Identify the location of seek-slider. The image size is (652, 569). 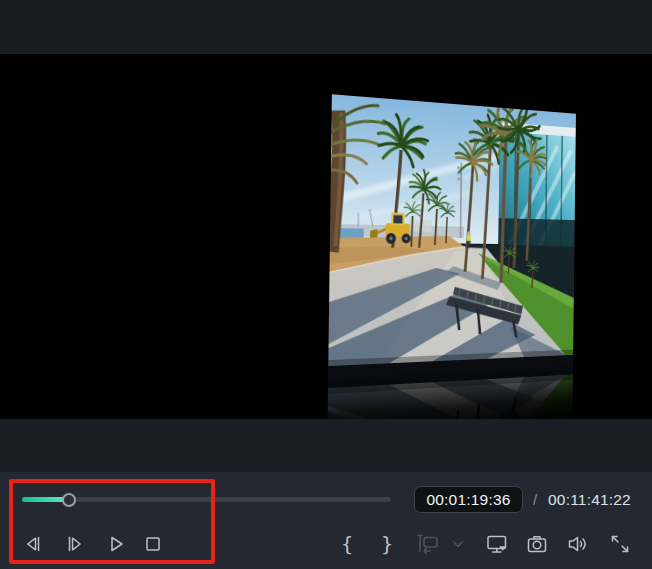
(206, 500).